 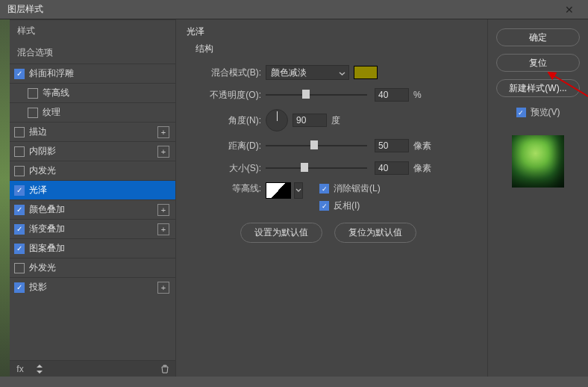 I want to click on opacity-input: 40, so click(x=392, y=95).